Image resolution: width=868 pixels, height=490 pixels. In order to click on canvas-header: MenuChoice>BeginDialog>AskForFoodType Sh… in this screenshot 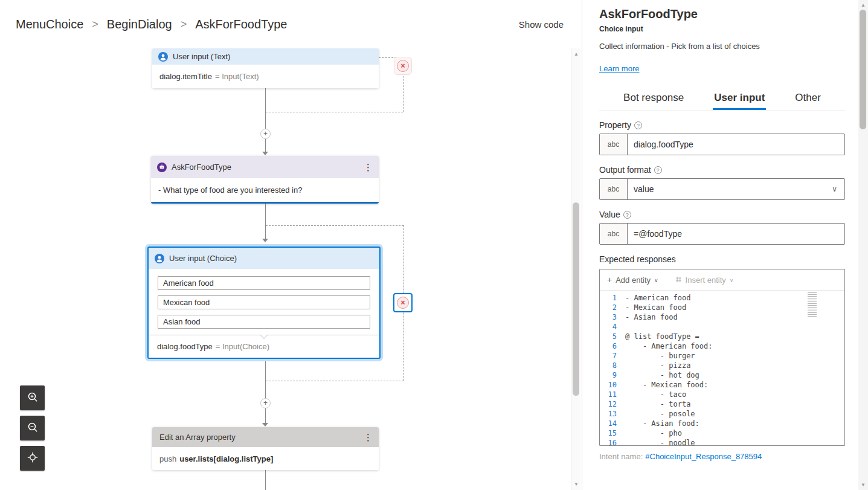, I will do `click(291, 24)`.